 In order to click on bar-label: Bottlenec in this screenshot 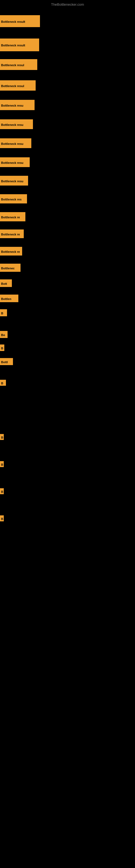, I will do `click(10, 268)`.